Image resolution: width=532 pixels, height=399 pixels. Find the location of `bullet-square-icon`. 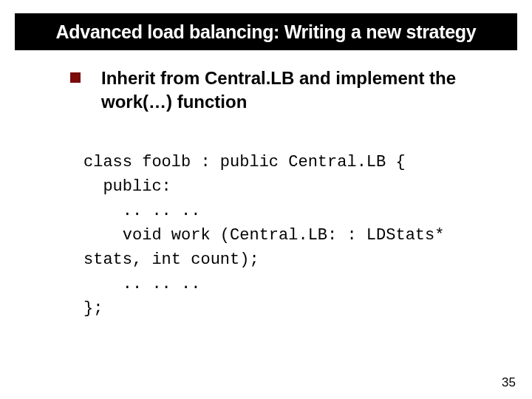

bullet-square-icon is located at coordinates (75, 78).